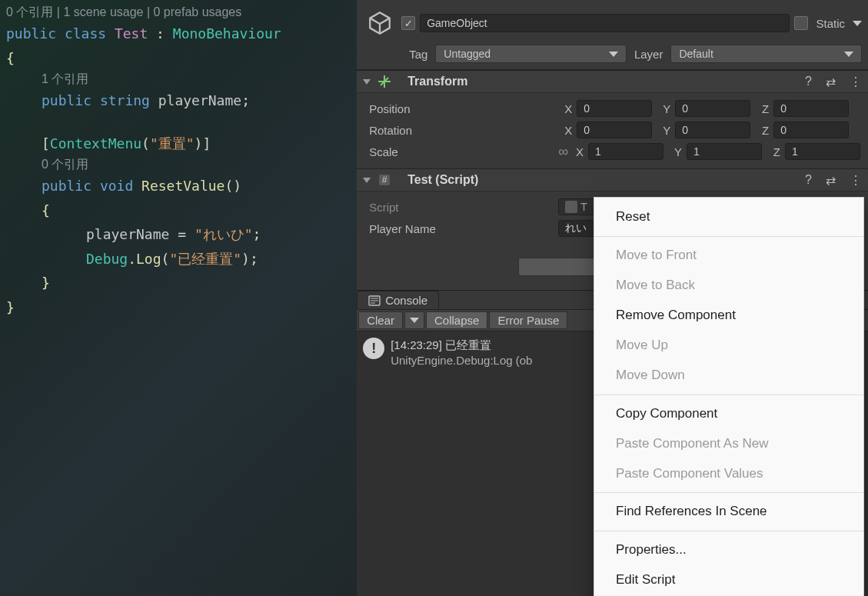 The width and height of the screenshot is (868, 596). Describe the element at coordinates (729, 474) in the screenshot. I see `context-menu-item: Paste Component Values` at that location.